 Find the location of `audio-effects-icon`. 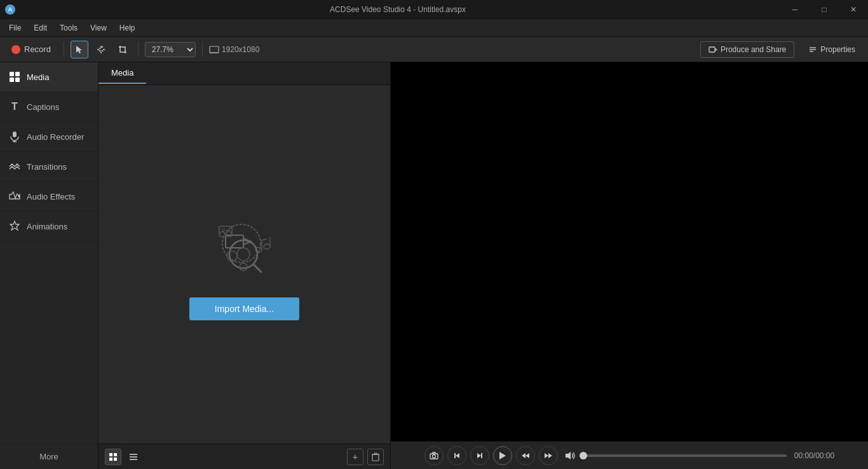

audio-effects-icon is located at coordinates (15, 196).